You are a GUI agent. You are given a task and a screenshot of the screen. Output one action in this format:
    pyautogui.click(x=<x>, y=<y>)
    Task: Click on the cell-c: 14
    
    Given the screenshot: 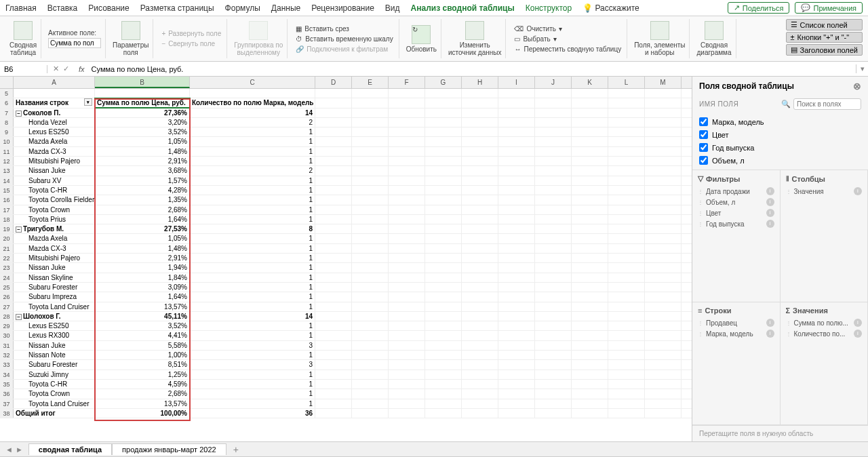 What is the action you would take?
    pyautogui.click(x=252, y=113)
    